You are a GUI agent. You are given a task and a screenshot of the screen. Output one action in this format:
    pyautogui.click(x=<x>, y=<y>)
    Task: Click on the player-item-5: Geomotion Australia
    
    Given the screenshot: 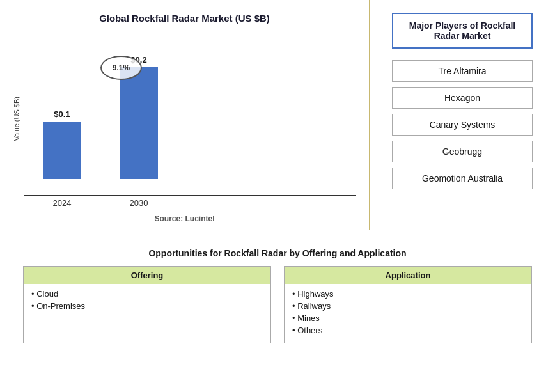 What is the action you would take?
    pyautogui.click(x=462, y=178)
    